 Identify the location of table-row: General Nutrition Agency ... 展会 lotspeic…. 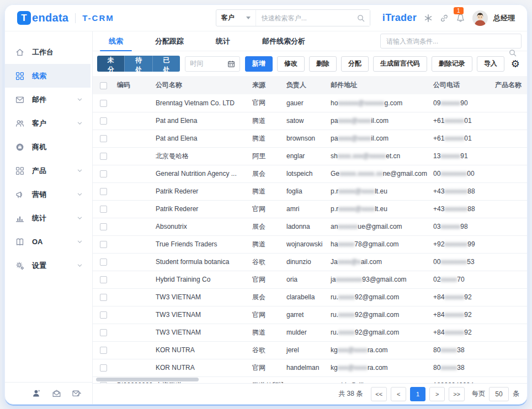
(310, 174).